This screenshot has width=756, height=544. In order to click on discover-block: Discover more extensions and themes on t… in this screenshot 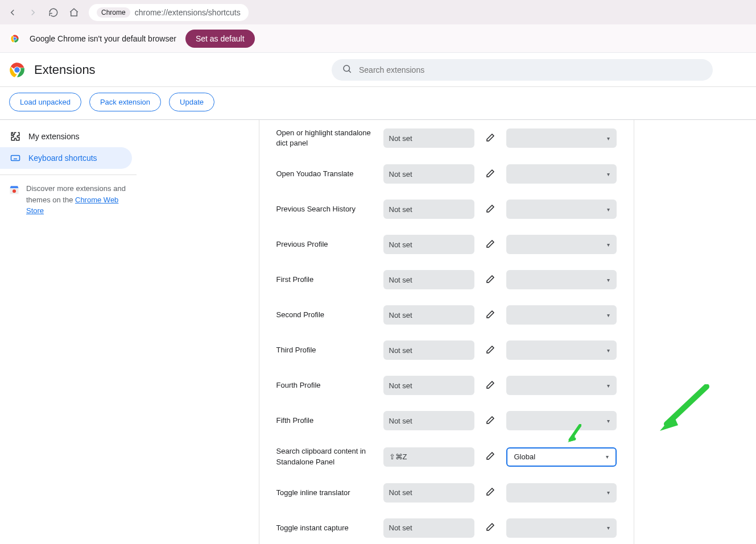, I will do `click(68, 200)`.